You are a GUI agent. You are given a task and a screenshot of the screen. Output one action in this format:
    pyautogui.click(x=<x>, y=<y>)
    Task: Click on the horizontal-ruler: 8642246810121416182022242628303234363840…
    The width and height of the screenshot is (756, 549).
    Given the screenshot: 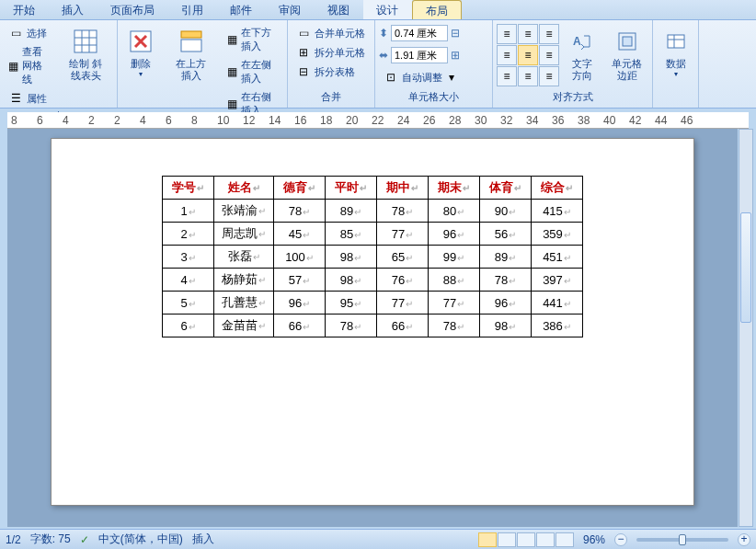 What is the action you would take?
    pyautogui.click(x=378, y=120)
    